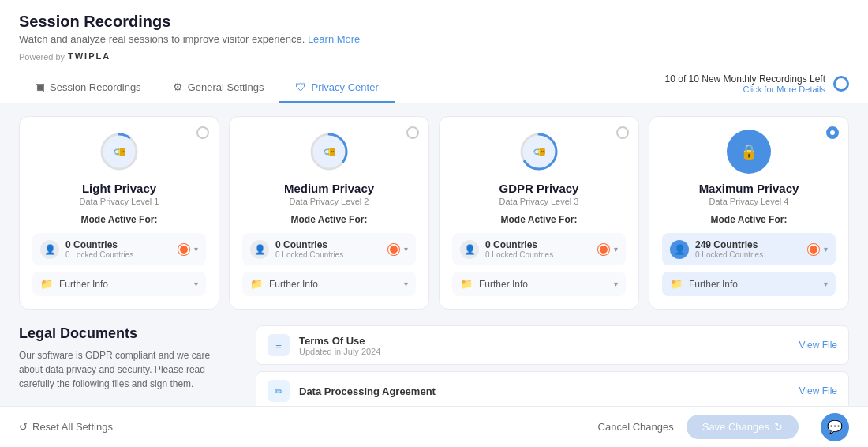 Image resolution: width=868 pixels, height=447 pixels. Describe the element at coordinates (832, 133) in the screenshot. I see `card-radio-maximum` at that location.